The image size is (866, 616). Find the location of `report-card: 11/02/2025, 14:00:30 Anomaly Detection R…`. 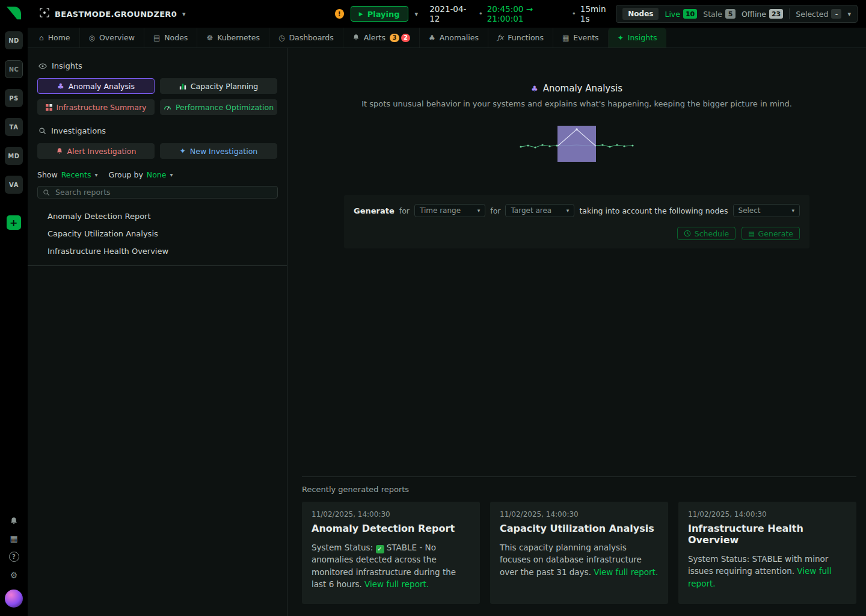

report-card: 11/02/2025, 14:00:30 Anomaly Detection R… is located at coordinates (391, 553).